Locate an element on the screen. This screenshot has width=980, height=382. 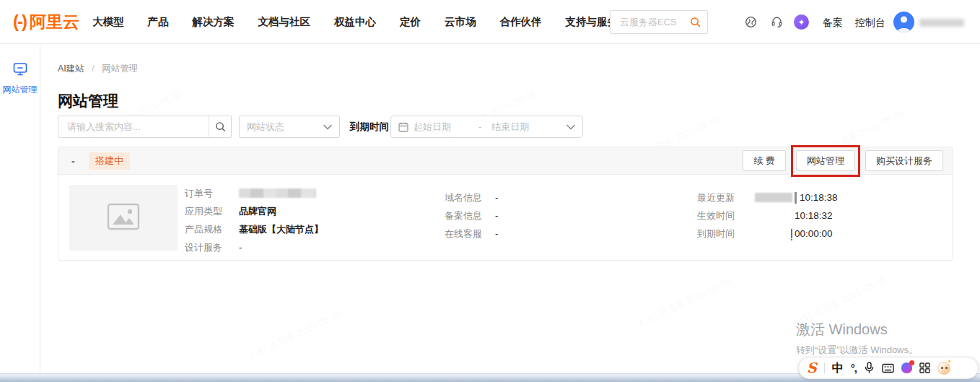
card-actions: 续 费 网站管理 购买设计服务 is located at coordinates (843, 160).